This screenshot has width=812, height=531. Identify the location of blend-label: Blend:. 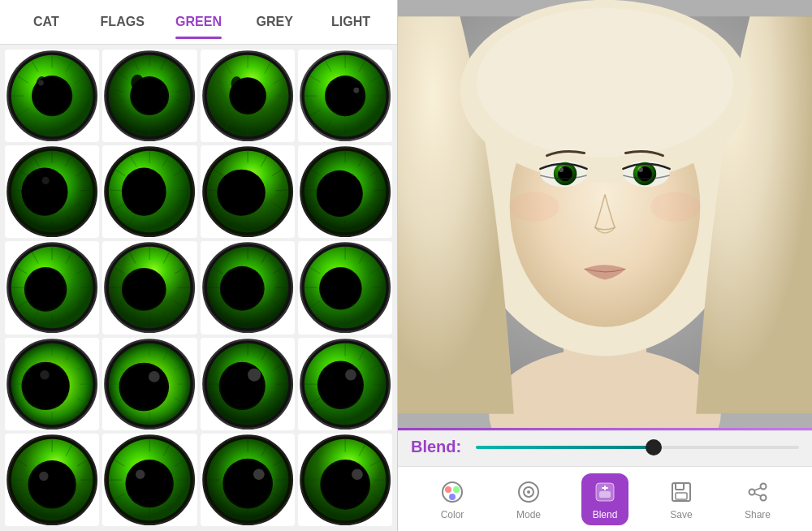
(439, 447).